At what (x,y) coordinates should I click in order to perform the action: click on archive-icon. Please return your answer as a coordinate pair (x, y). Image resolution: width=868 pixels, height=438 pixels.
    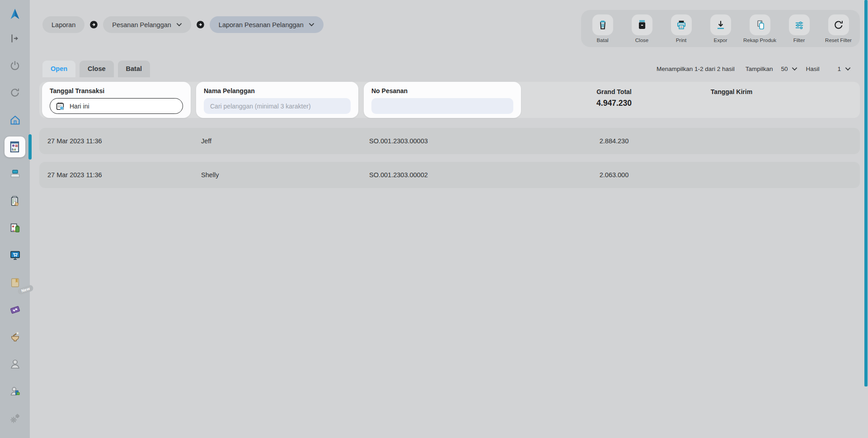
    Looking at the image, I should click on (642, 25).